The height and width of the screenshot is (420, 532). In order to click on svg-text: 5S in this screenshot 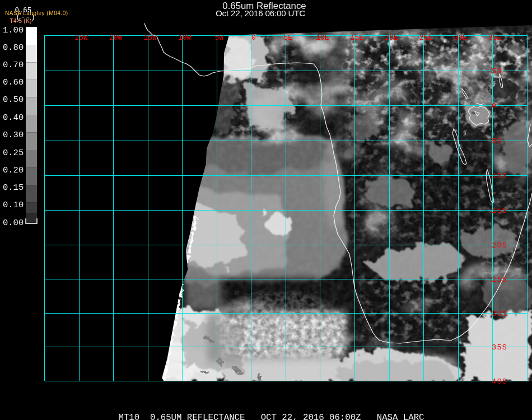, I will do `click(497, 141)`.